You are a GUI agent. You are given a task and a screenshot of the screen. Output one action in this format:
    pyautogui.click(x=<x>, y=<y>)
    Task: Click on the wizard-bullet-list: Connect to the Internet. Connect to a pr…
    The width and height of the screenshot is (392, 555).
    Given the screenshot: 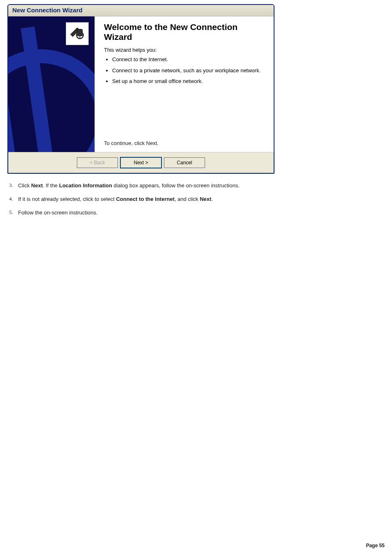 What is the action you would take?
    pyautogui.click(x=184, y=71)
    